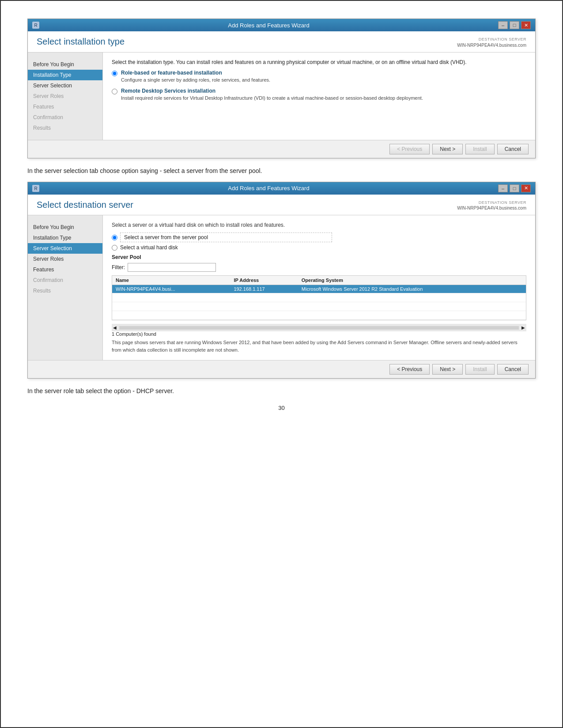 This screenshot has height=728, width=563. I want to click on col-ip: IP Address, so click(264, 281).